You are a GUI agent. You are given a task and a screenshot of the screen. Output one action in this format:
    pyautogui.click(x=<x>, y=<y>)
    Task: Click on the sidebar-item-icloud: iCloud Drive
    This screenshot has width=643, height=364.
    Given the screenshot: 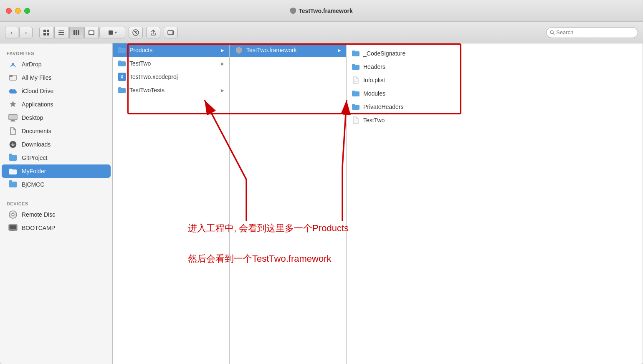 What is the action you would take?
    pyautogui.click(x=56, y=91)
    